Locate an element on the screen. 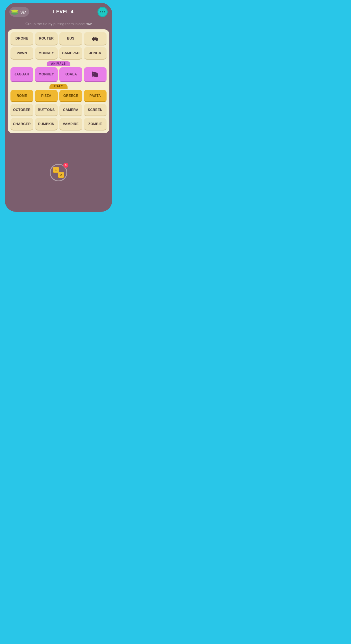 The image size is (351, 644). car-icon is located at coordinates (95, 38).